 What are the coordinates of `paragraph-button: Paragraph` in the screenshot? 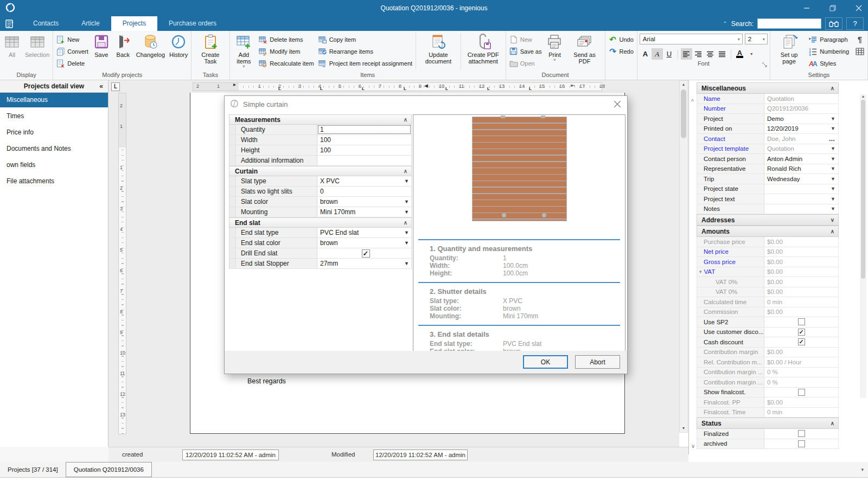 It's located at (829, 39).